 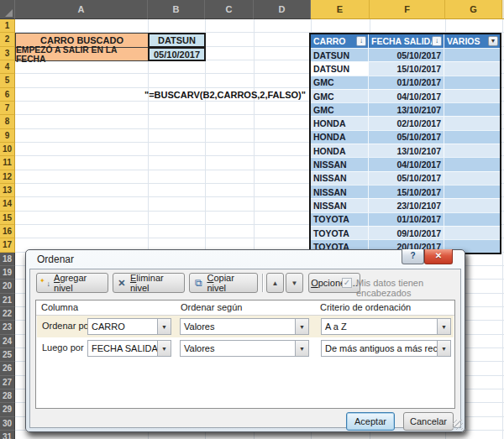 What do you see at coordinates (176, 10) in the screenshot?
I see `column-header-B: B` at bounding box center [176, 10].